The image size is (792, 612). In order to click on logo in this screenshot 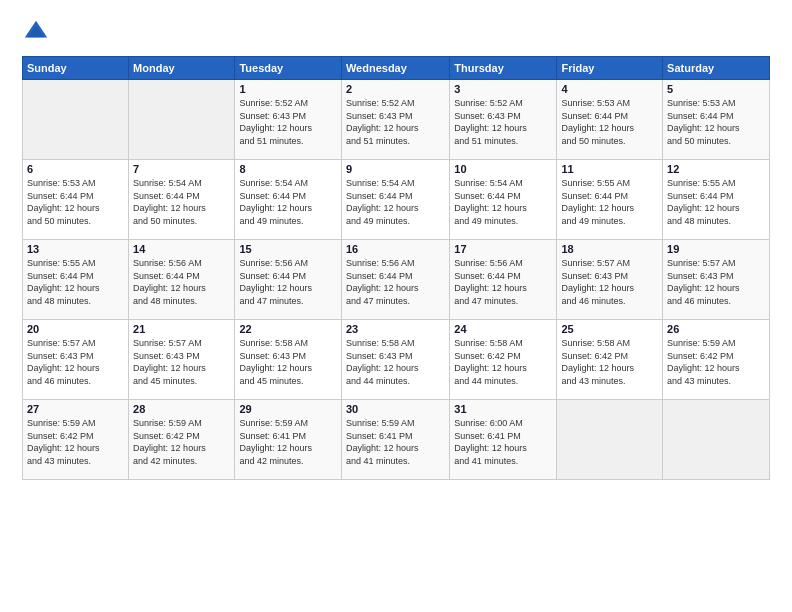, I will do `click(38, 32)`.